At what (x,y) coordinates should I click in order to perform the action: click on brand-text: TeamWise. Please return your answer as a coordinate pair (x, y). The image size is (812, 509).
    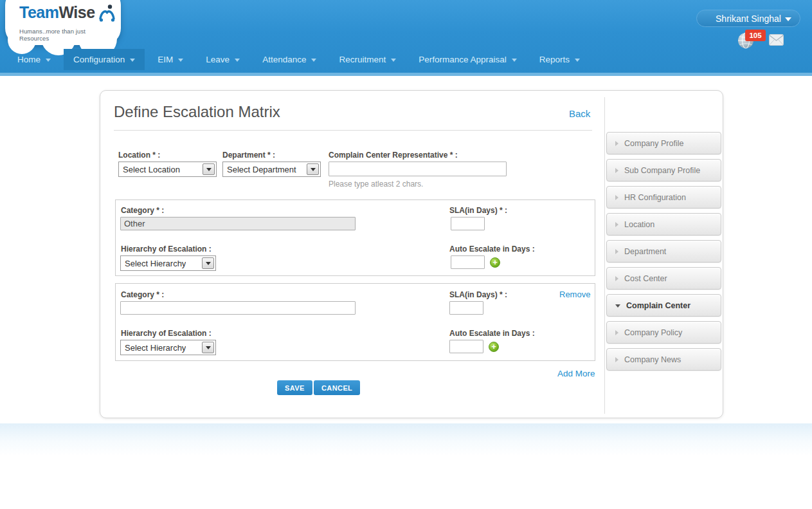
    Looking at the image, I should click on (57, 12).